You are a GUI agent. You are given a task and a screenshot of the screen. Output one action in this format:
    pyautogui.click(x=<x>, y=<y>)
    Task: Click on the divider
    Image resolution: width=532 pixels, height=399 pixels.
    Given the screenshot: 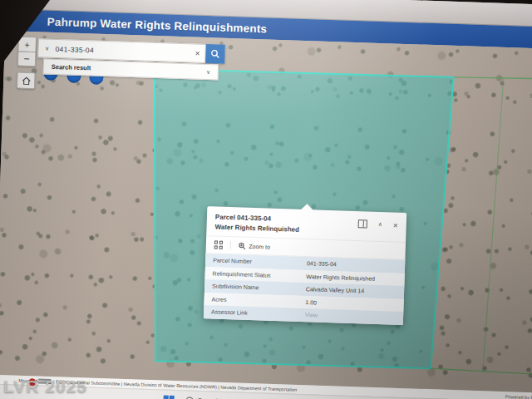 What is the action you would take?
    pyautogui.click(x=229, y=245)
    